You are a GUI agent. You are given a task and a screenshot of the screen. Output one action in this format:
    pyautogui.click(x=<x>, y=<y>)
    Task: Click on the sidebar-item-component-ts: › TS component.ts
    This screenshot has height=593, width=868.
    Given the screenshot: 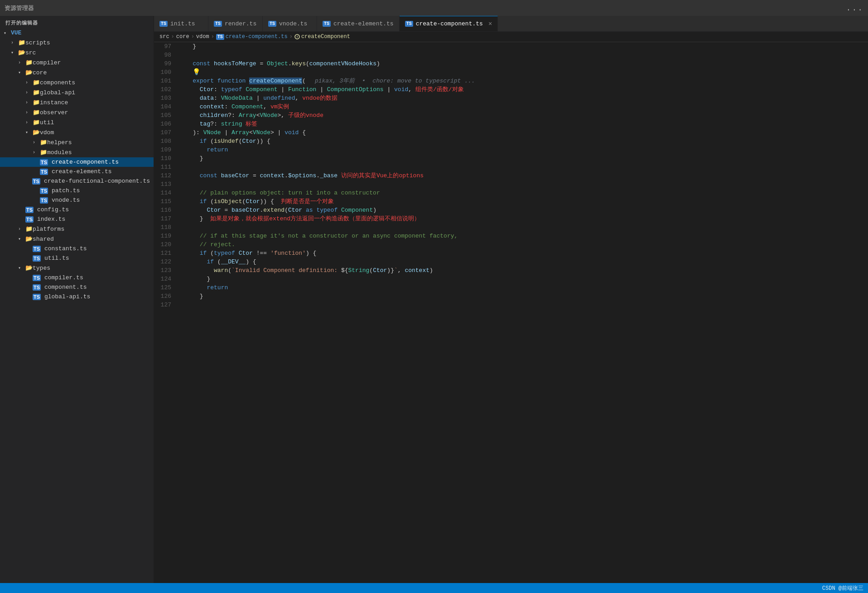 What is the action you would take?
    pyautogui.click(x=77, y=287)
    